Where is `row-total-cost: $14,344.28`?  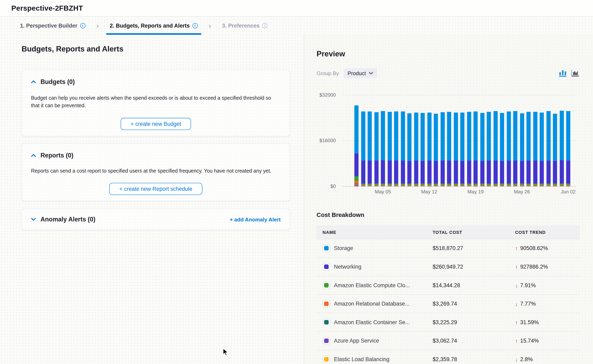 row-total-cost: $14,344.28 is located at coordinates (468, 286).